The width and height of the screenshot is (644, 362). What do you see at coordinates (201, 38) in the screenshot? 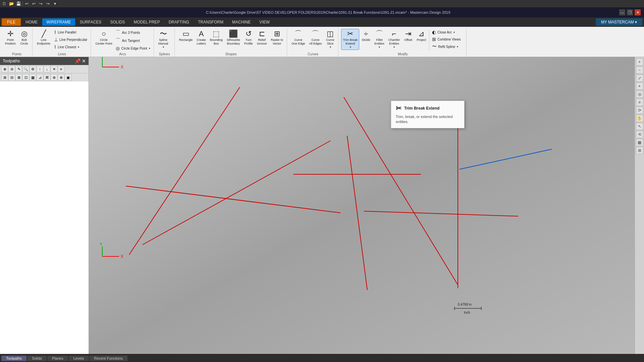
I see `ribbon-btn-create-letters: A CreateLetters` at bounding box center [201, 38].